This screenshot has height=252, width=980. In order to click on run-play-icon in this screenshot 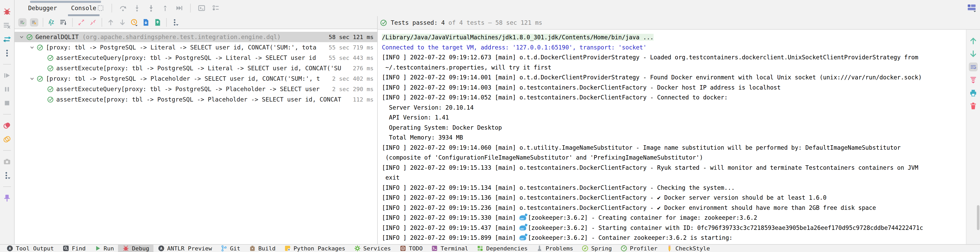, I will do `click(97, 249)`.